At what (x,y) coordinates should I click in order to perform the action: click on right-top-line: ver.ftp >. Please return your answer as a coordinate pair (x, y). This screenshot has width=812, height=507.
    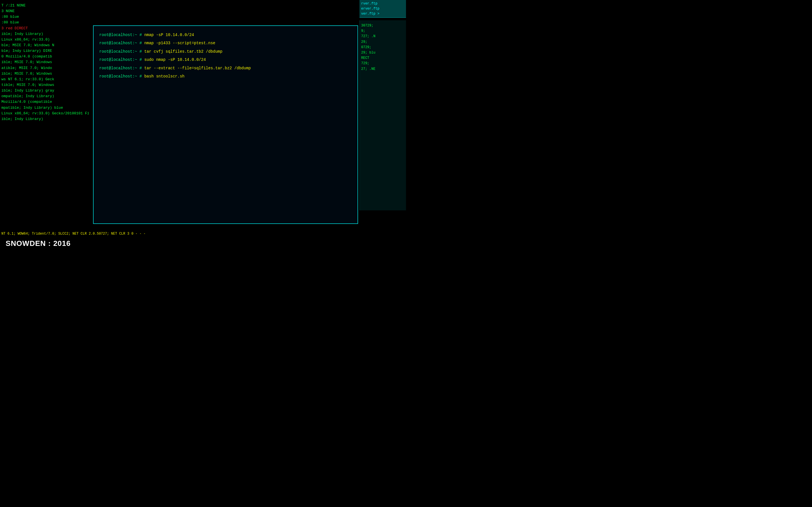
    Looking at the image, I should click on (383, 14).